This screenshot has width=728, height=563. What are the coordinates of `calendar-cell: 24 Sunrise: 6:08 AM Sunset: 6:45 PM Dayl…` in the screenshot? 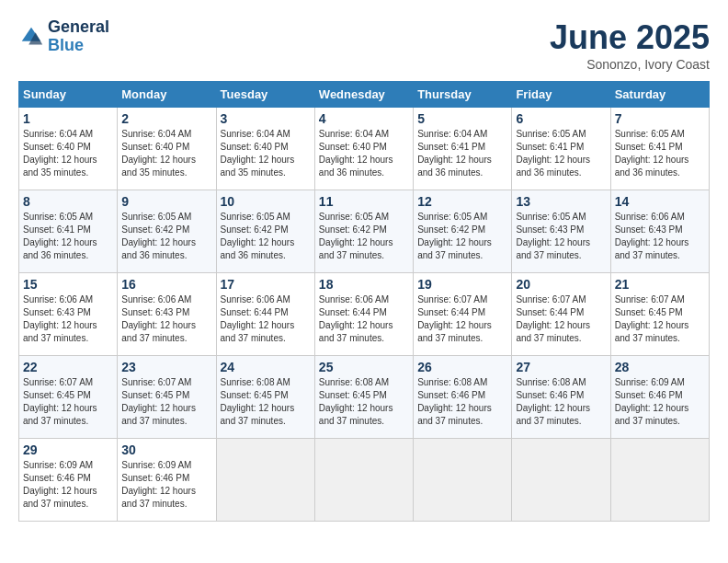 It's located at (265, 397).